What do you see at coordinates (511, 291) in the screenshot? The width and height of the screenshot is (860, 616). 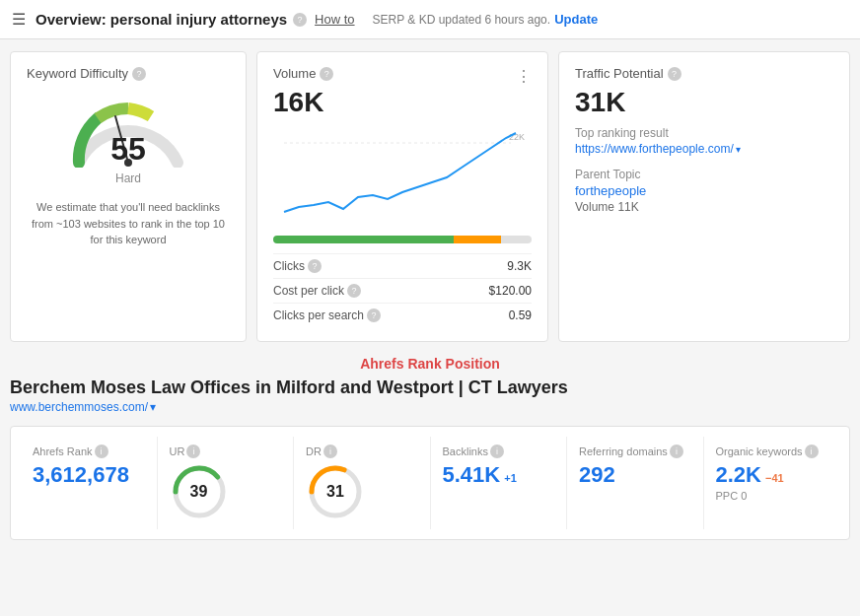 I see `cpc-value: $120.00` at bounding box center [511, 291].